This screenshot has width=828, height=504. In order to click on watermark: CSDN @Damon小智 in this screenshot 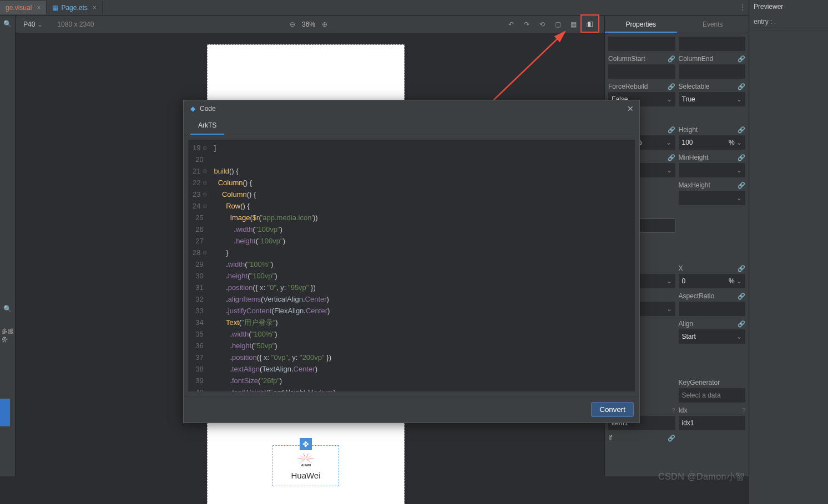, I will do `click(701, 477)`.